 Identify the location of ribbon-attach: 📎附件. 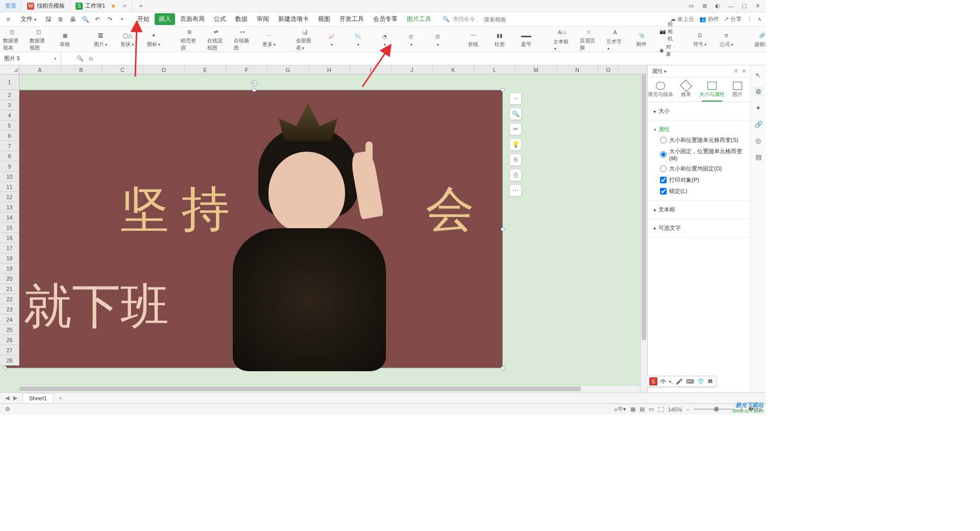
(642, 39).